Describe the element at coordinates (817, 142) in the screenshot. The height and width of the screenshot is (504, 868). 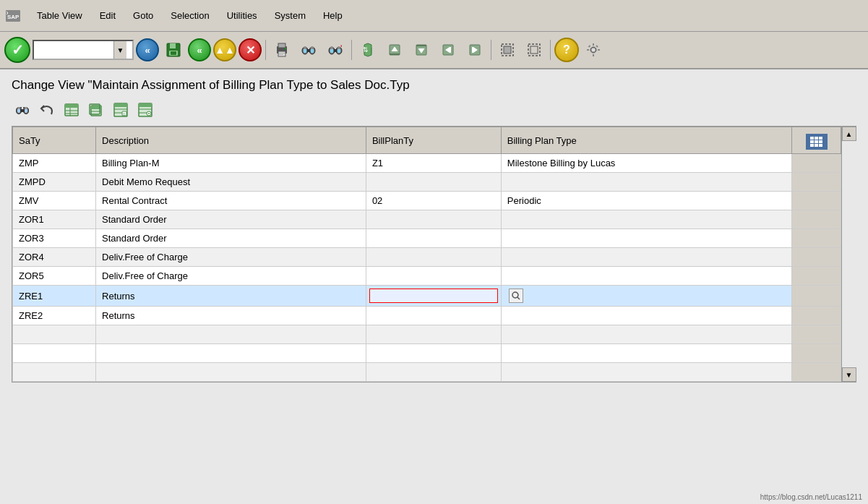
I see `column-chooser-button` at that location.